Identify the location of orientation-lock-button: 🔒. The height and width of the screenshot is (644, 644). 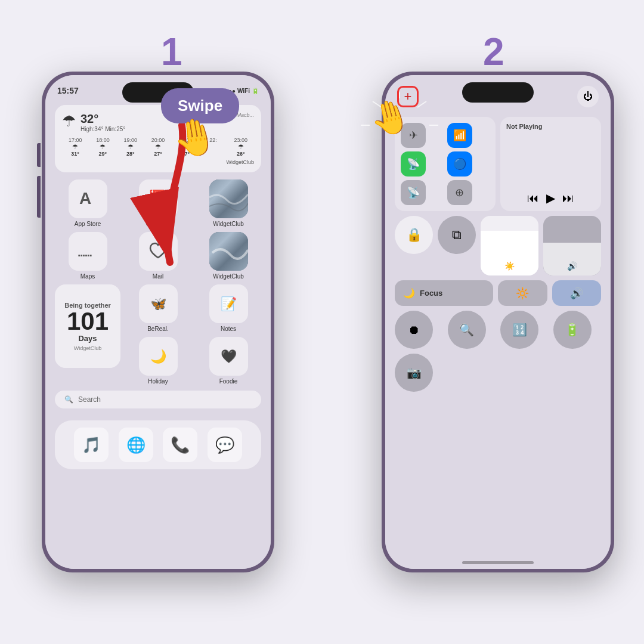
(414, 235).